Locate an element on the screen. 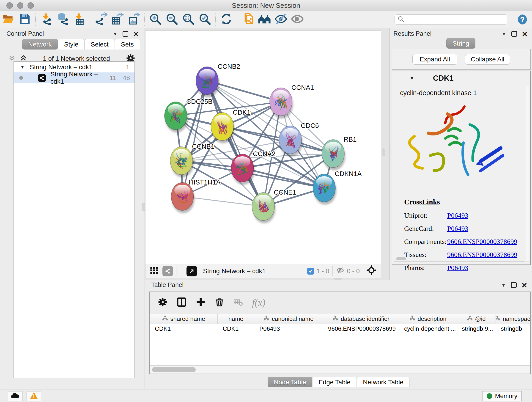 This screenshot has width=532, height=402. memory-status-dot-icon is located at coordinates (489, 396).